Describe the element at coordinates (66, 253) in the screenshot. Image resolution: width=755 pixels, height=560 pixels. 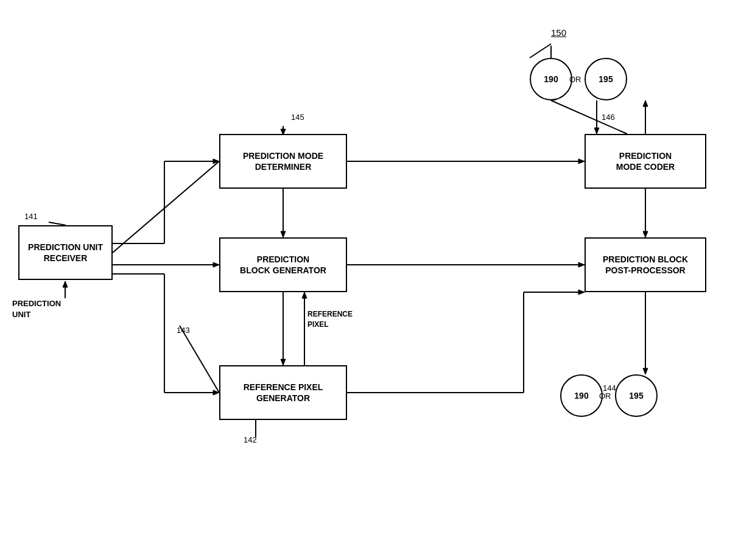
I see `prediction-unit-receiver-label: PREDICTION UNIT RECEIVER` at that location.